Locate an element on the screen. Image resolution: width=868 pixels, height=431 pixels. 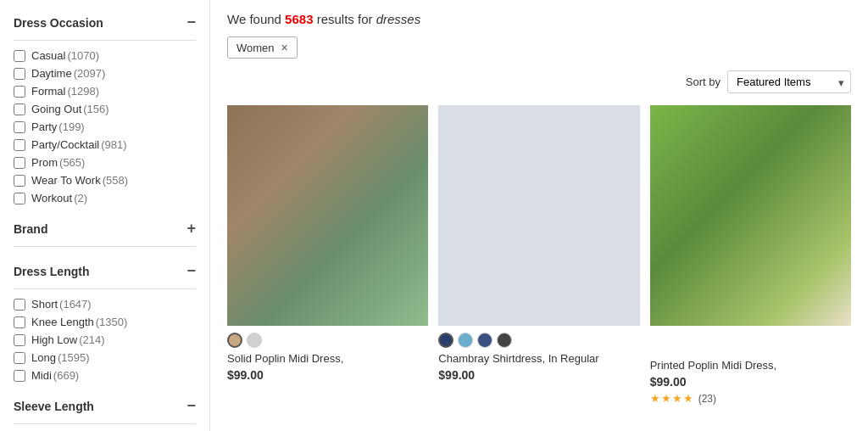
filter-count-wear-to-work: (558) is located at coordinates (115, 180).